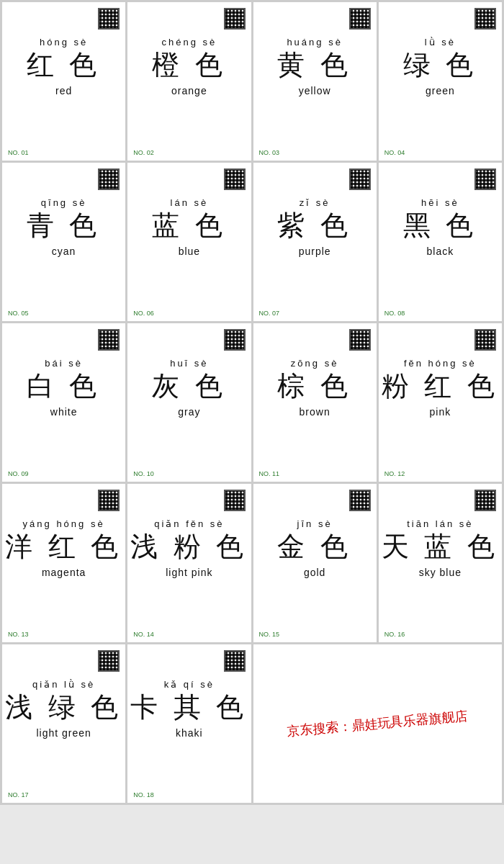 The image size is (504, 864). Describe the element at coordinates (395, 634) in the screenshot. I see `card-number: NO. 16` at that location.